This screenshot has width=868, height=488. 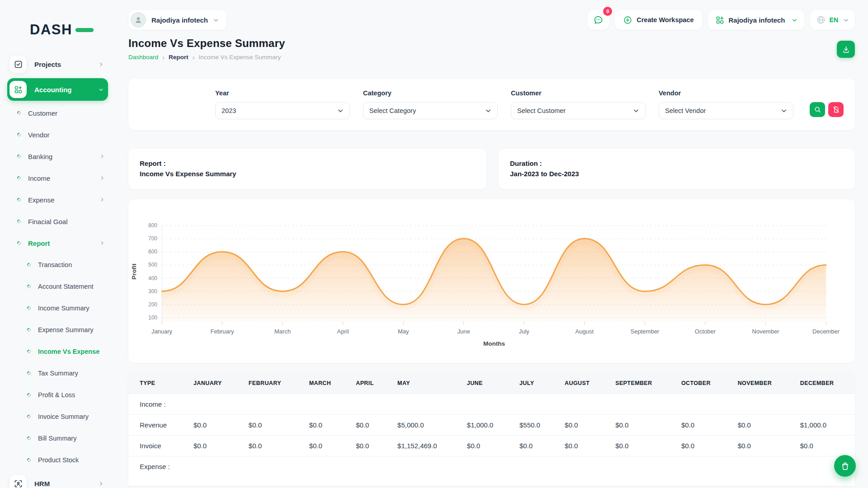 I want to click on app-logo: DASH, so click(x=72, y=30).